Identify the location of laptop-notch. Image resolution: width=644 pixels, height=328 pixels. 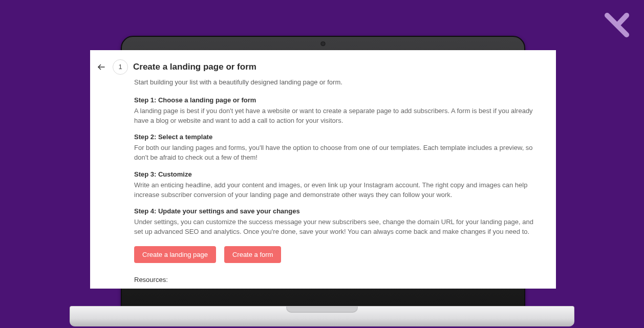
(322, 310).